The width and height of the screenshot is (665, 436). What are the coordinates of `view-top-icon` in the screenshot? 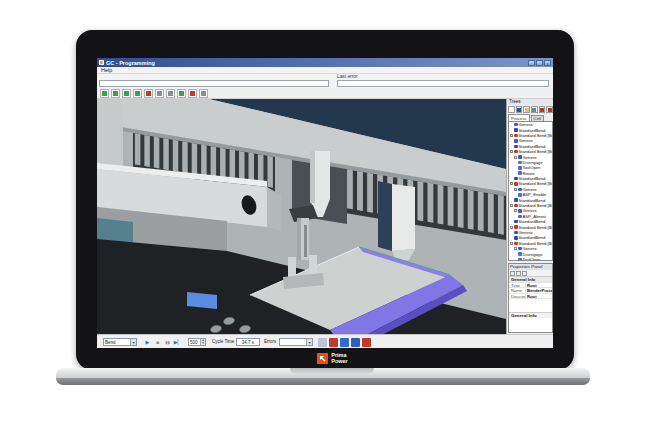 It's located at (138, 94).